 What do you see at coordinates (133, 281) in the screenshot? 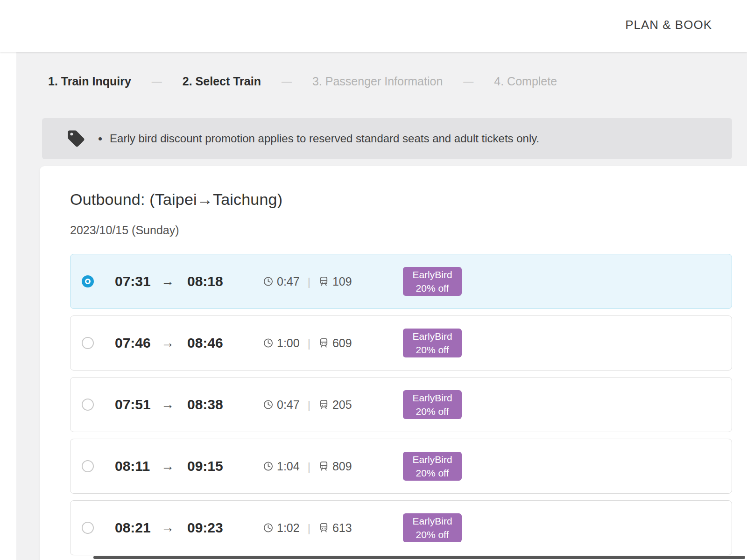
I see `depart-time: 07:31` at bounding box center [133, 281].